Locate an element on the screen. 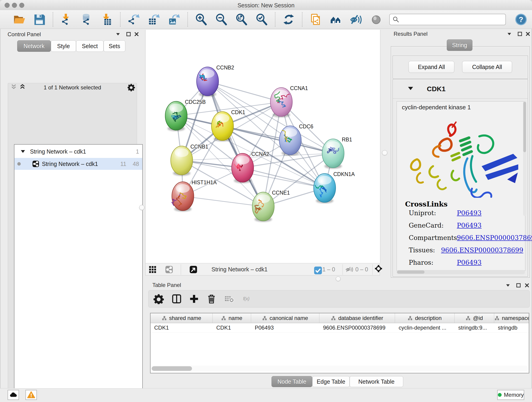  title-bar: Session: New Session is located at coordinates (266, 5).